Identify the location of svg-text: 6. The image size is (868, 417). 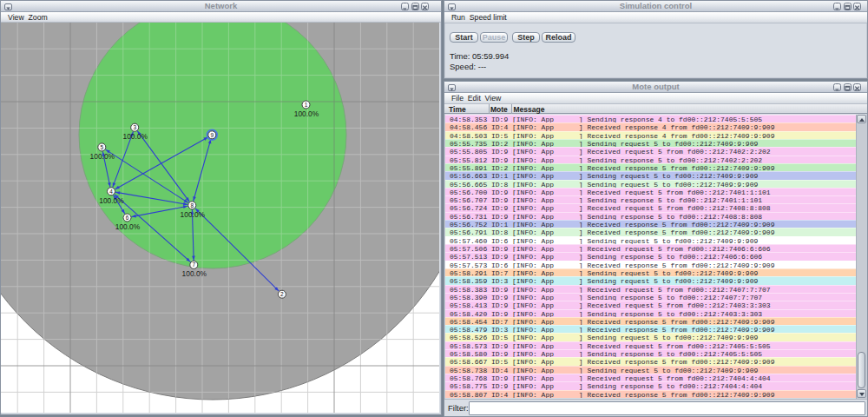
(128, 217).